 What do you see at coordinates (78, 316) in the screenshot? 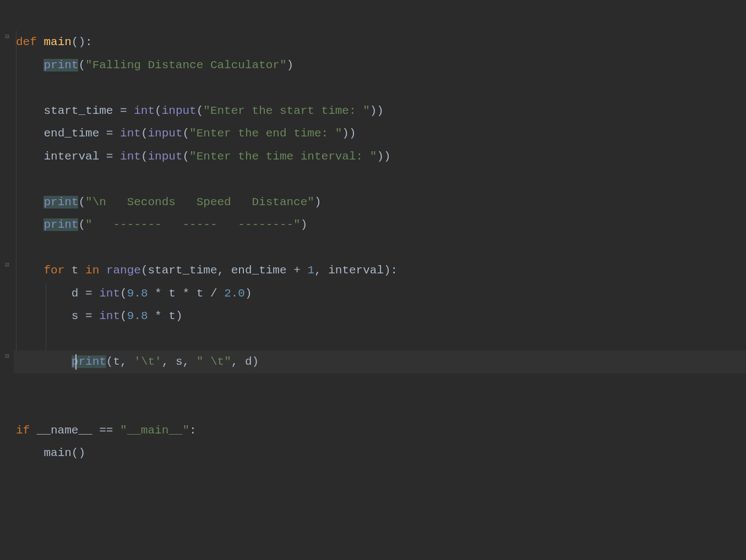
I see `code-token: s` at bounding box center [78, 316].